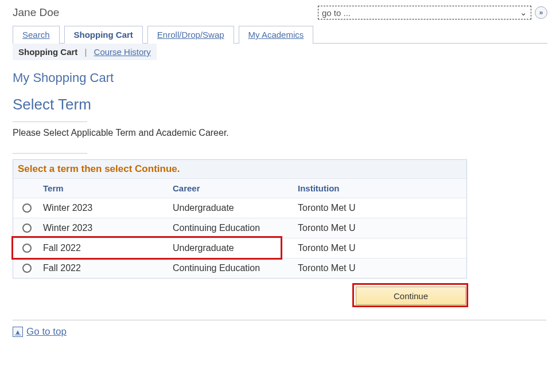  Describe the element at coordinates (103, 34) in the screenshot. I see `tab-shopping-cart: Shopping Cart` at that location.